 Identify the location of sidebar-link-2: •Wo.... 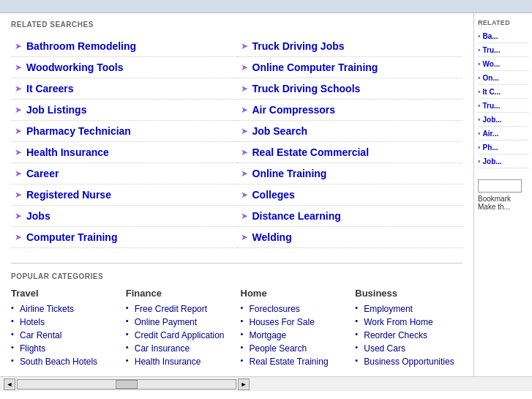
(503, 66).